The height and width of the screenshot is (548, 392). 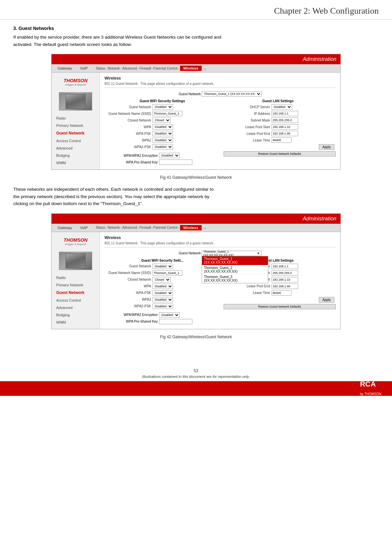 I want to click on section-heading: 3. Guest Networks, so click(x=196, y=28).